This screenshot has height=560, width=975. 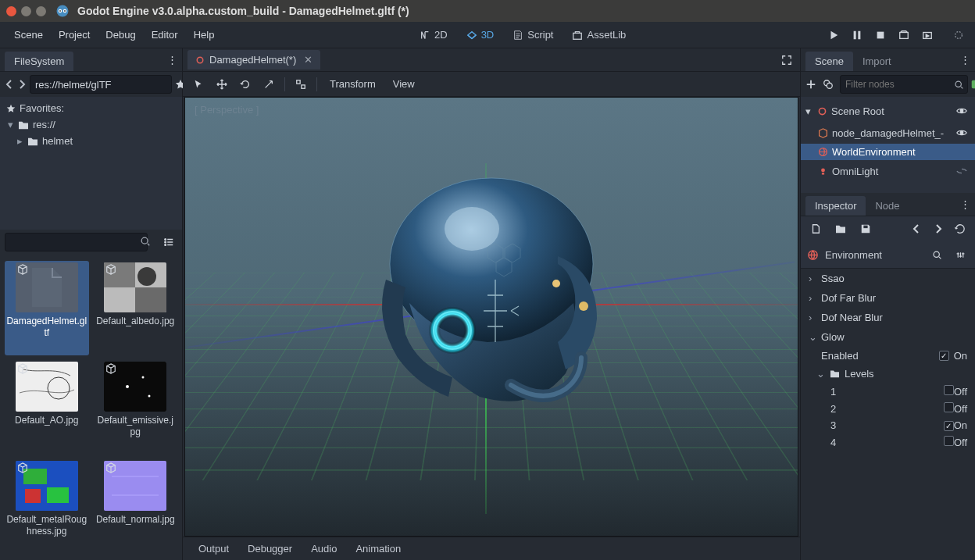 I want to click on history-back-button, so click(x=916, y=229).